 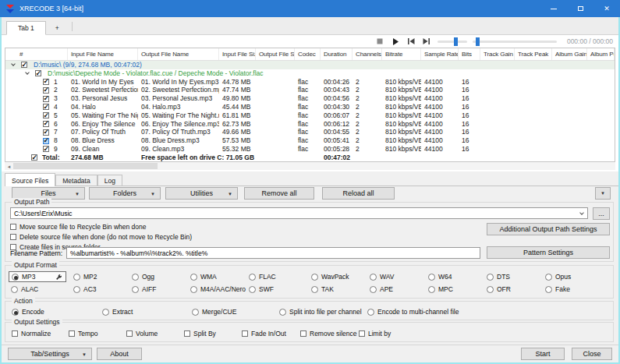 I want to click on format-tak: TAK, so click(x=340, y=289).